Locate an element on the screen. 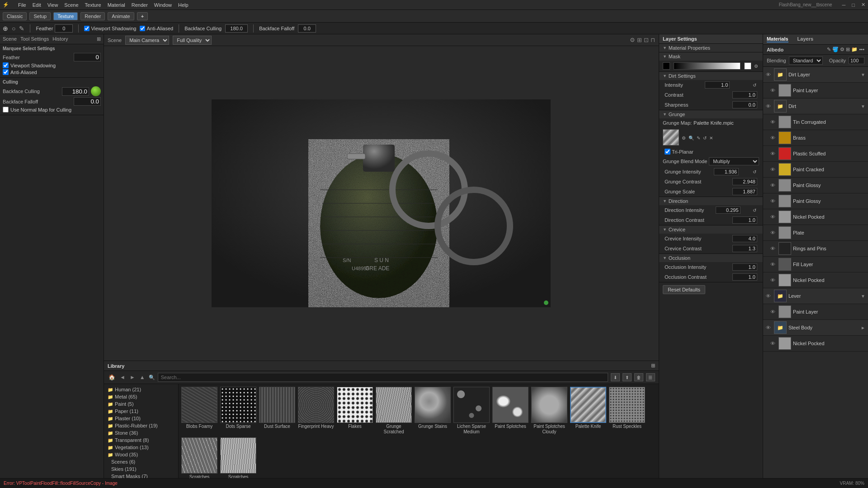 This screenshot has width=868, height=488. paint-glossy-2-eye: 👁 is located at coordinates (774, 201).